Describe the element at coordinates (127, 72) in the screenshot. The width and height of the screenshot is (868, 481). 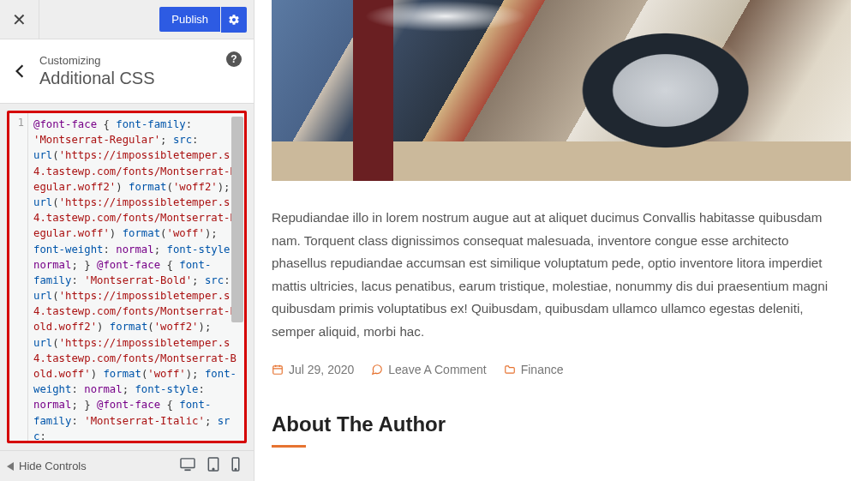
I see `section-header: Customizing Additional CSS ?` at that location.